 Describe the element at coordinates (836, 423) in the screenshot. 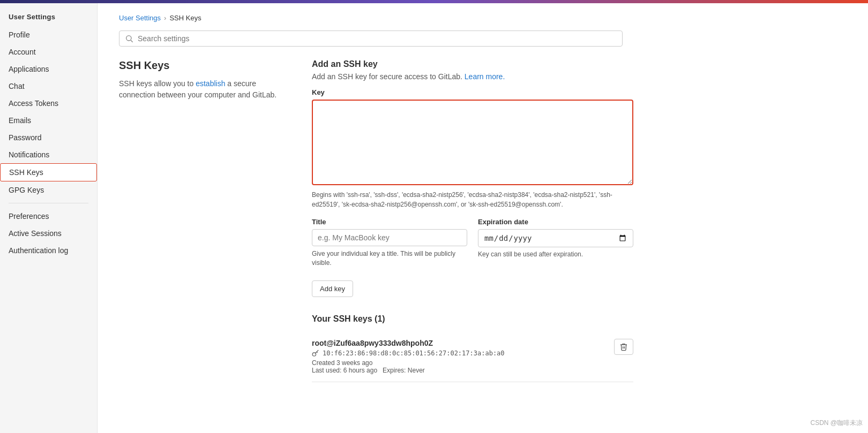

I see `watermark: CSDN @咖啡未凉` at that location.